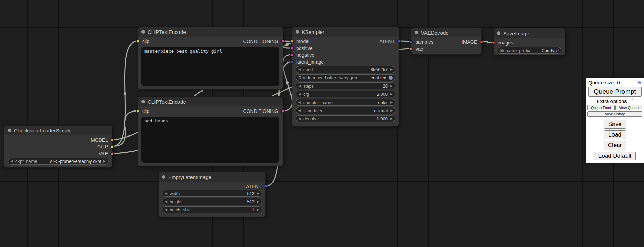  Describe the element at coordinates (292, 62) in the screenshot. I see `port-latent-image-input` at that location.